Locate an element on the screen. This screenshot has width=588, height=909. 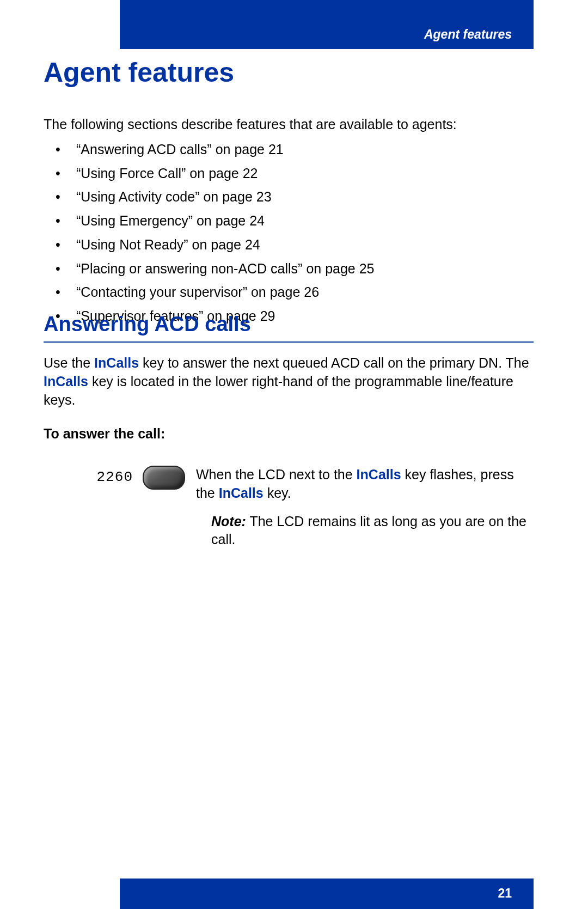
key-illustration: 2260 is located at coordinates (120, 478).